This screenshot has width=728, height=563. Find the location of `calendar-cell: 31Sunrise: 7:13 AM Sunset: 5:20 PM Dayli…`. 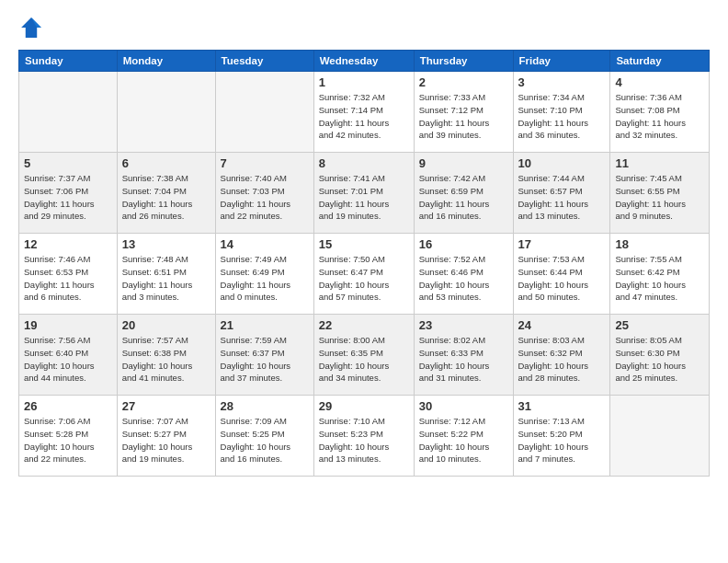

calendar-cell: 31Sunrise: 7:13 AM Sunset: 5:20 PM Dayli… is located at coordinates (562, 436).